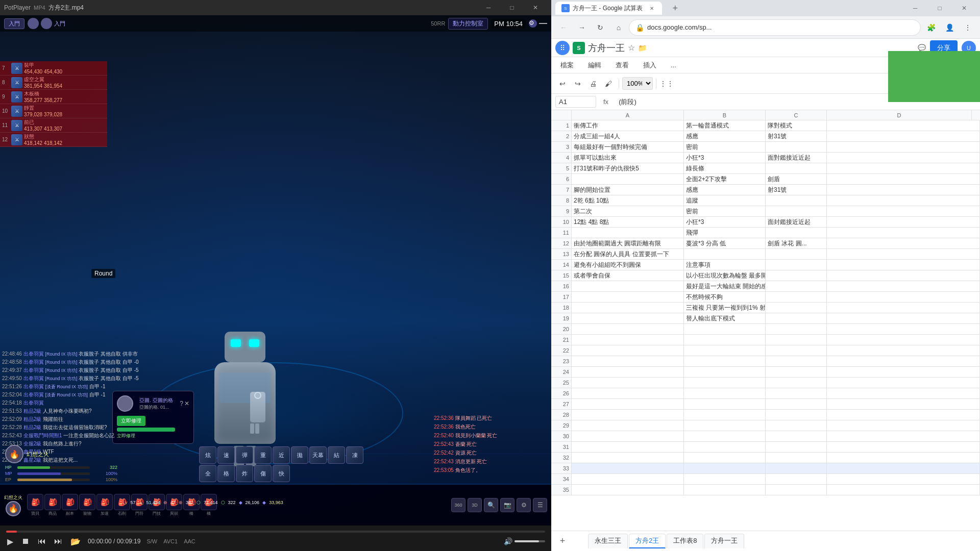 The image size is (980, 551). Describe the element at coordinates (608, 541) in the screenshot. I see `sheet-tab-永生三王: 永生三王` at that location.